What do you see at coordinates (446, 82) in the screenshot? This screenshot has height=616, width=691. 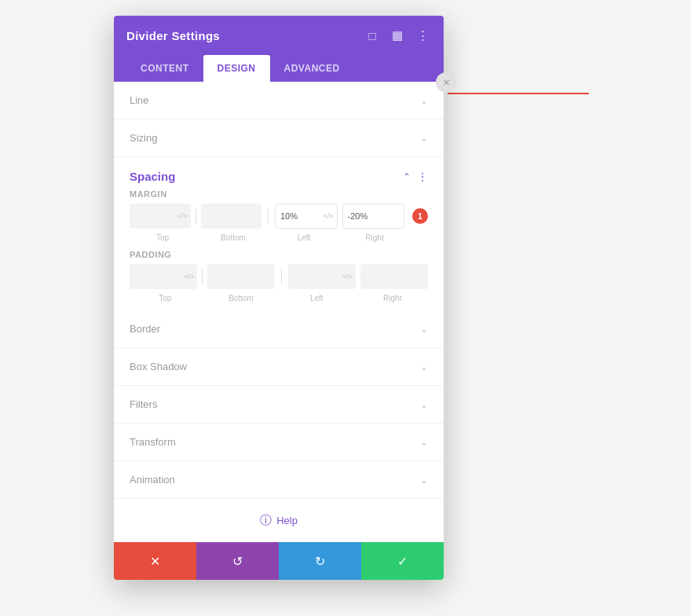 I see `close-button: ✕` at bounding box center [446, 82].